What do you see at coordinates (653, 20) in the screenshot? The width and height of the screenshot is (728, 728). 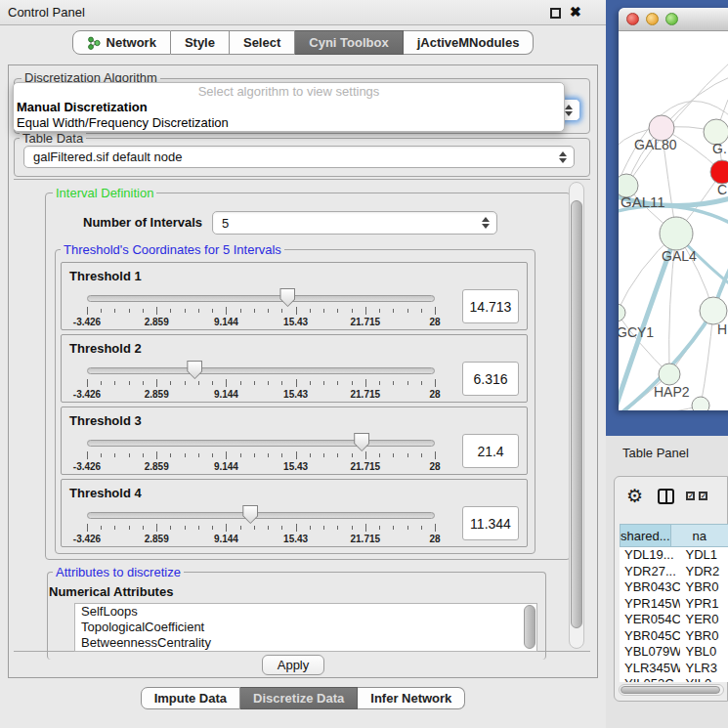 I see `minimize-traffic-light-icon` at bounding box center [653, 20].